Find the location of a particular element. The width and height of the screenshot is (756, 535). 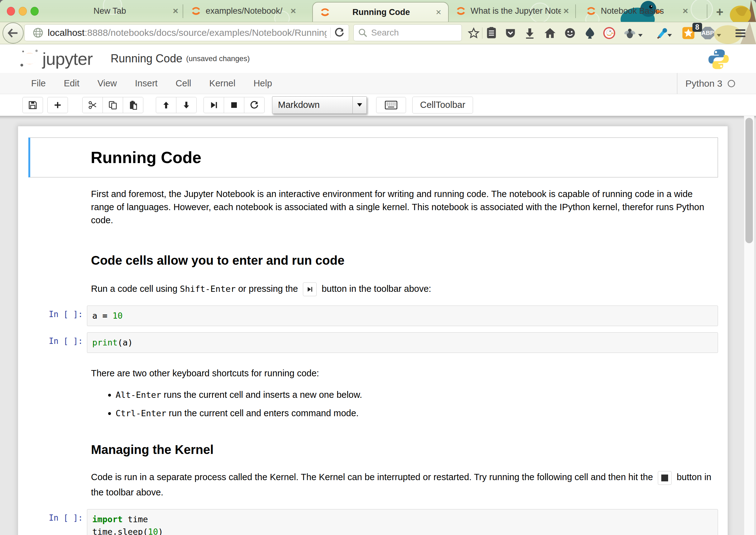

code-input: a = 10 is located at coordinates (402, 316).